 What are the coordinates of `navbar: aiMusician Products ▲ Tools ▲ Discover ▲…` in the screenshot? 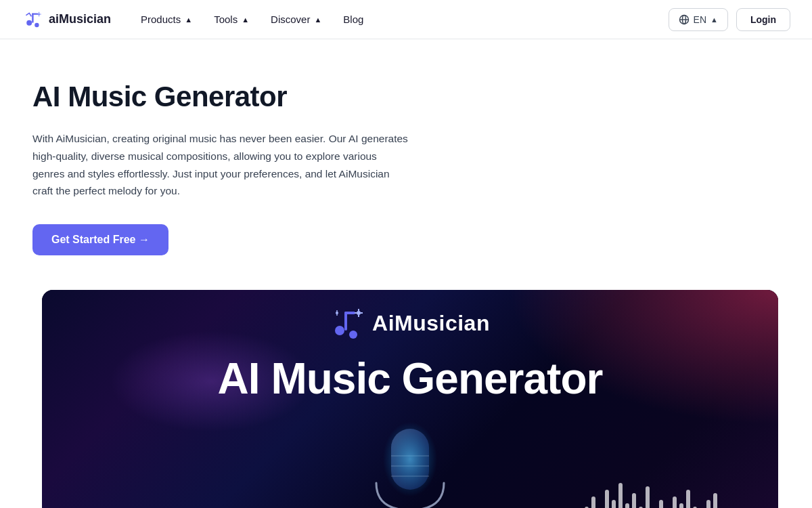 It's located at (406, 20).